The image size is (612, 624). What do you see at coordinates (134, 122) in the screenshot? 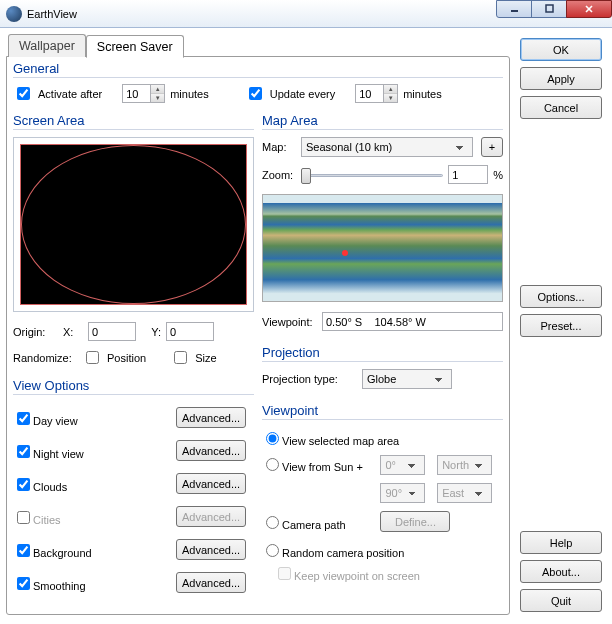
I see `screen-area-title: Screen Area` at bounding box center [134, 122].